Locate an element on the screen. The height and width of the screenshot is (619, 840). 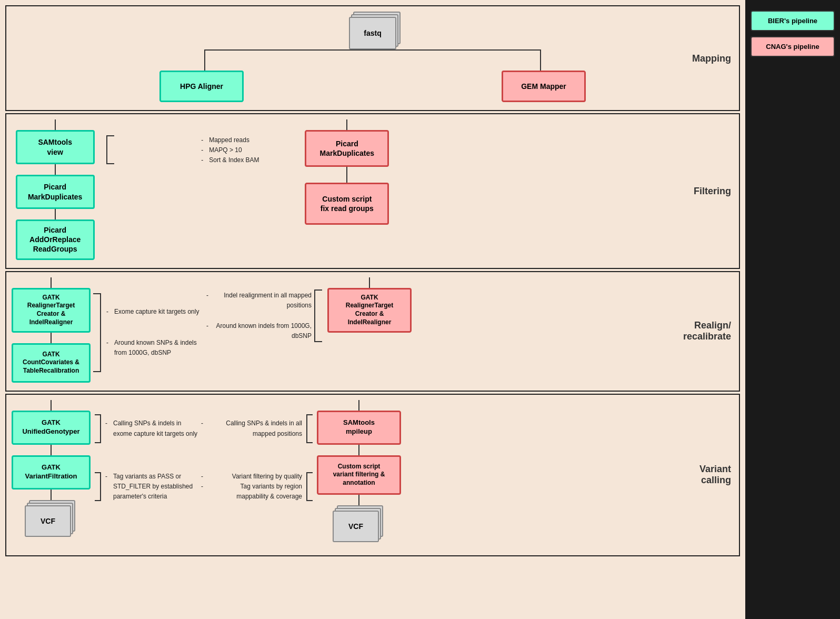
picard-markdup-bier-box: Picard MarkDuplicates is located at coordinates (55, 192).